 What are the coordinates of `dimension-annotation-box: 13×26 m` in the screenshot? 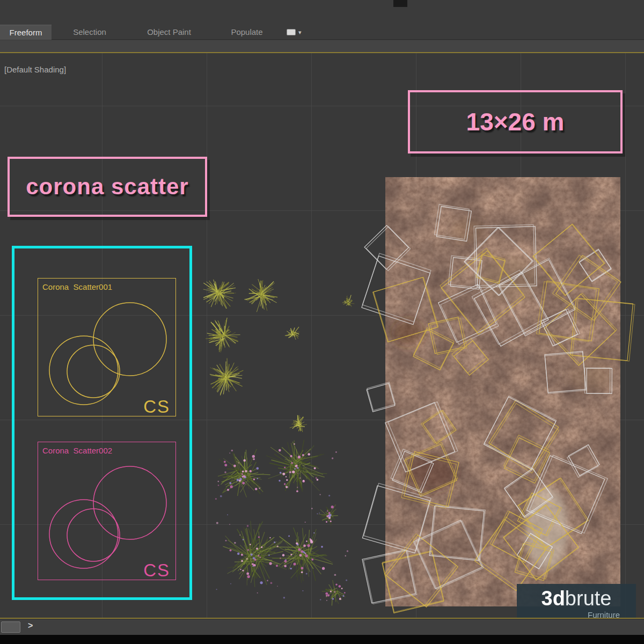 It's located at (515, 122).